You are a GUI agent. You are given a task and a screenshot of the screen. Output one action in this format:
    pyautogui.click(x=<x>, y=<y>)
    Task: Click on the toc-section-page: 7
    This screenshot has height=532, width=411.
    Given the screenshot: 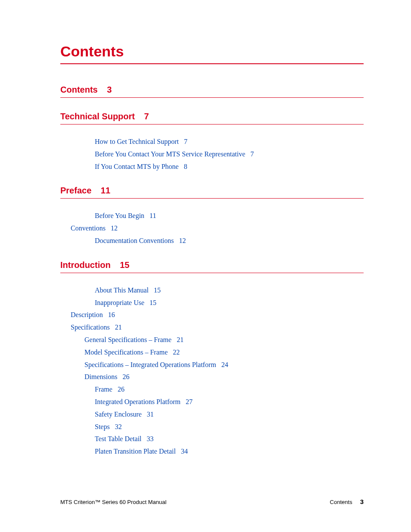 What is the action you would take?
    pyautogui.click(x=146, y=116)
    